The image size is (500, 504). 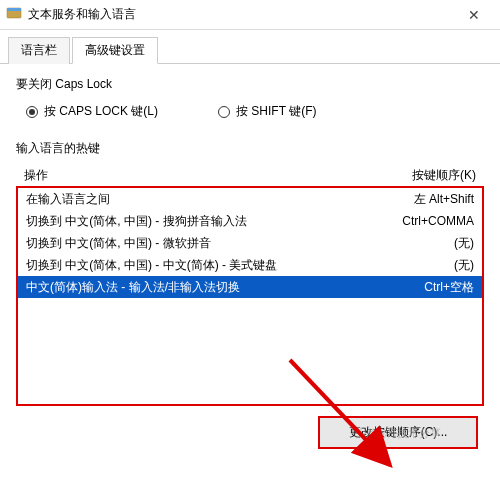 I want to click on list-item-action: 切换到 中文(简体, 中国) - 中文(简体) - 美式键盘, so click(x=240, y=265).